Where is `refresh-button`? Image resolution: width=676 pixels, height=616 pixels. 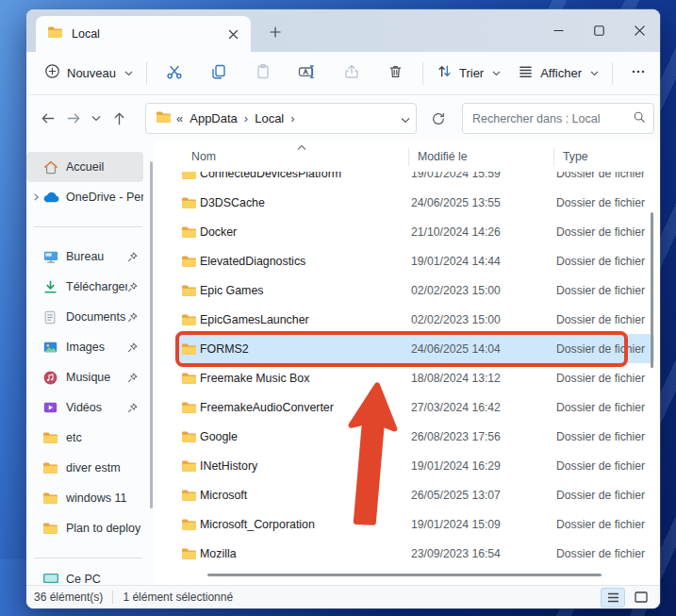
refresh-button is located at coordinates (438, 119).